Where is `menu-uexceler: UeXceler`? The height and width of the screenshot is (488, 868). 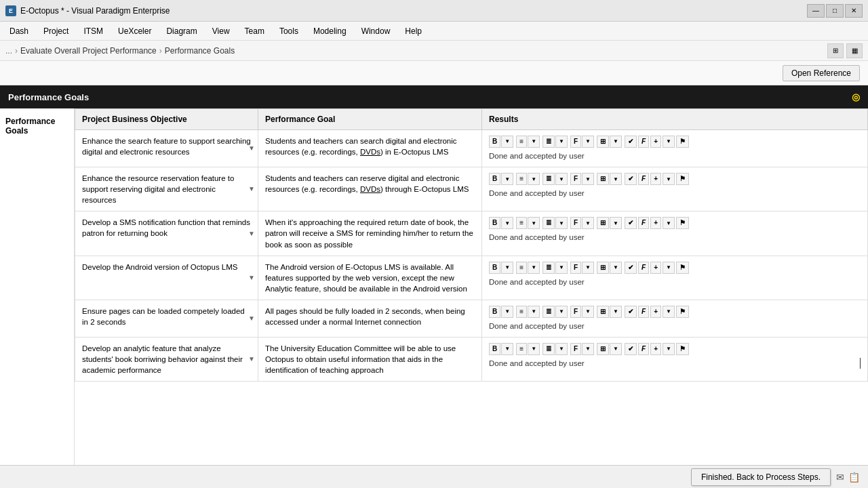 menu-uexceler: UeXceler is located at coordinates (134, 31).